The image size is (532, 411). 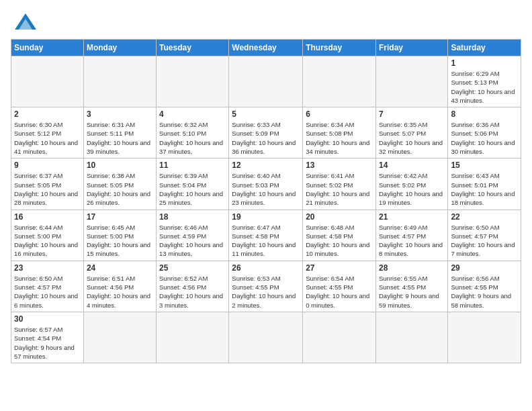 What do you see at coordinates (266, 217) in the screenshot?
I see `day-number: 19` at bounding box center [266, 217].